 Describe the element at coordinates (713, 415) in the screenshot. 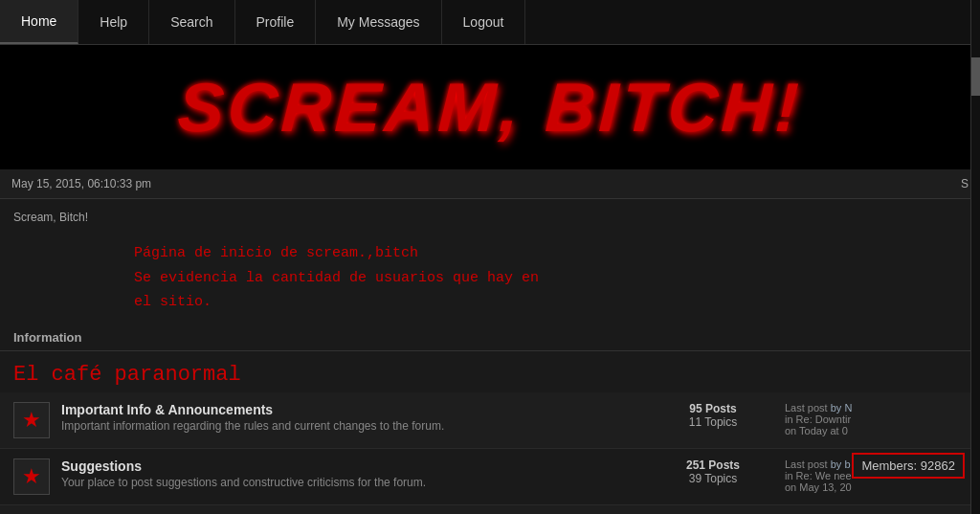

I see `forum-stats: 95 Posts 11 Topics` at that location.